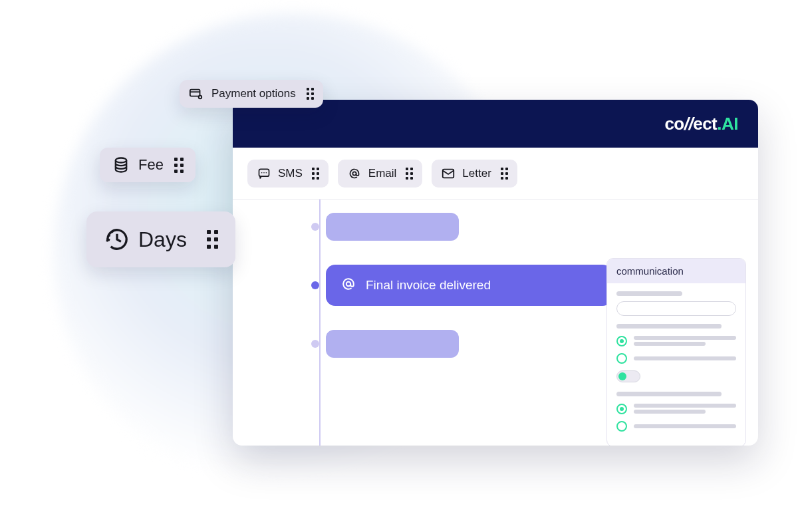  Describe the element at coordinates (495, 174) in the screenshot. I see `channel-toolbar: SMS Email Letter` at that location.